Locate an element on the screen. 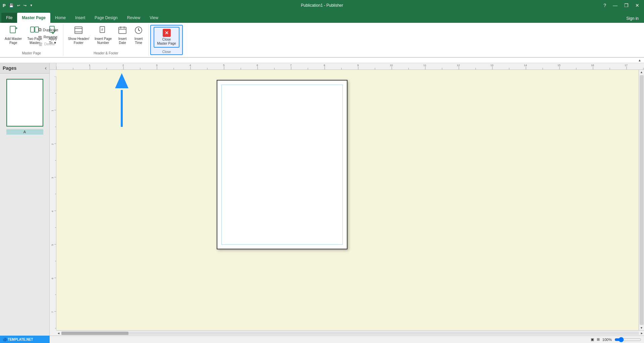 This screenshot has width=644, height=343. insert-date-label: InsertDate is located at coordinates (123, 41).